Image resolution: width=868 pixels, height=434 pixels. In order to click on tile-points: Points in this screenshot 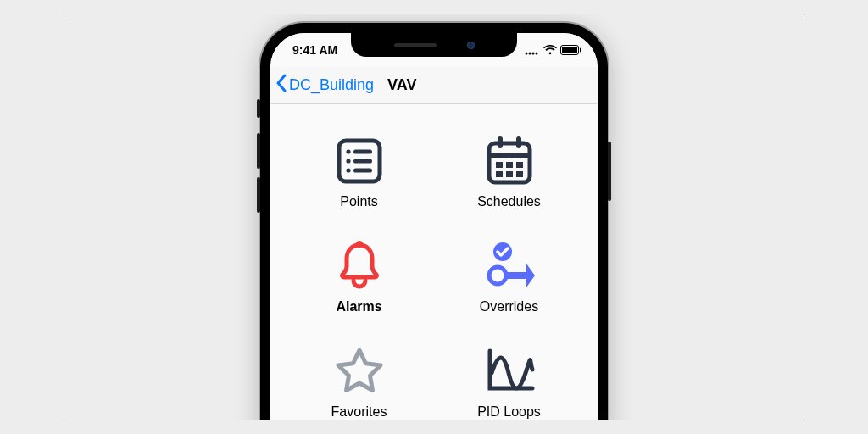, I will do `click(359, 171)`.